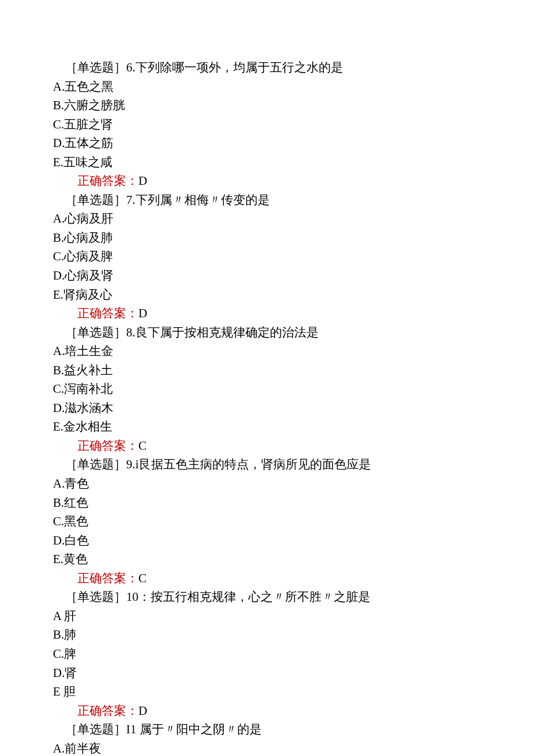  Describe the element at coordinates (268, 238) in the screenshot. I see `option: B.心病及肺` at that location.